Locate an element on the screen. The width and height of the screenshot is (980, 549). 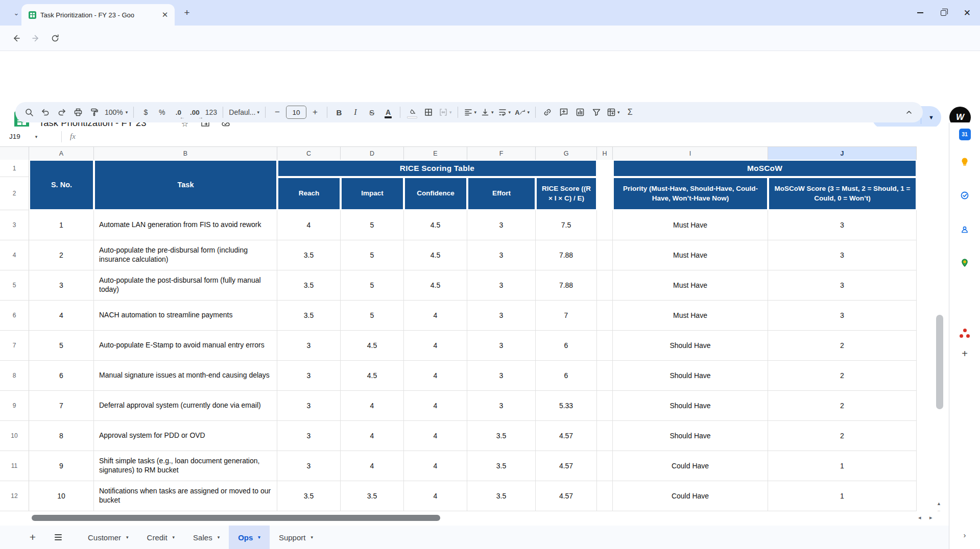
back-icon is located at coordinates (16, 38).